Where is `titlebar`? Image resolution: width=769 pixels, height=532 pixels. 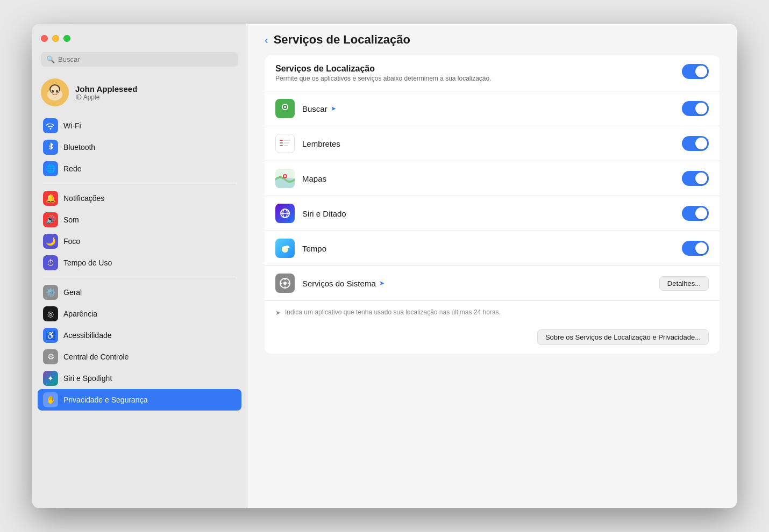 titlebar is located at coordinates (140, 38).